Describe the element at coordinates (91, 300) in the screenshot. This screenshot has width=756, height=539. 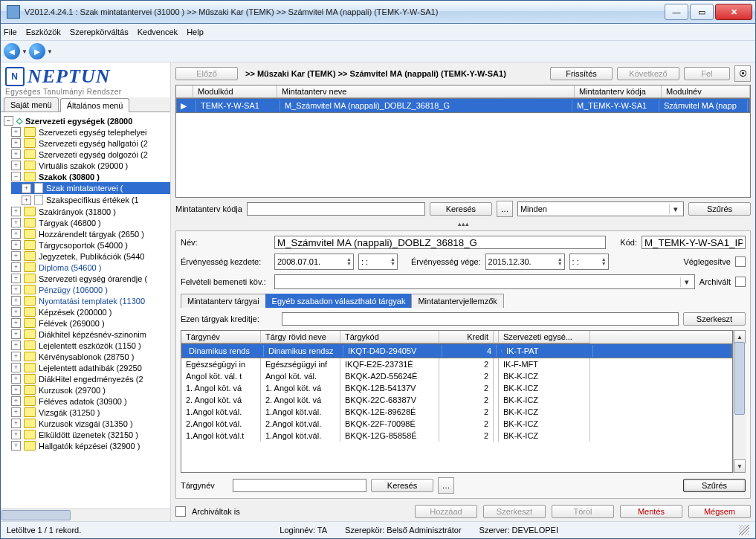
I see `tree-item: +Nyomtatási templatek (11300` at that location.